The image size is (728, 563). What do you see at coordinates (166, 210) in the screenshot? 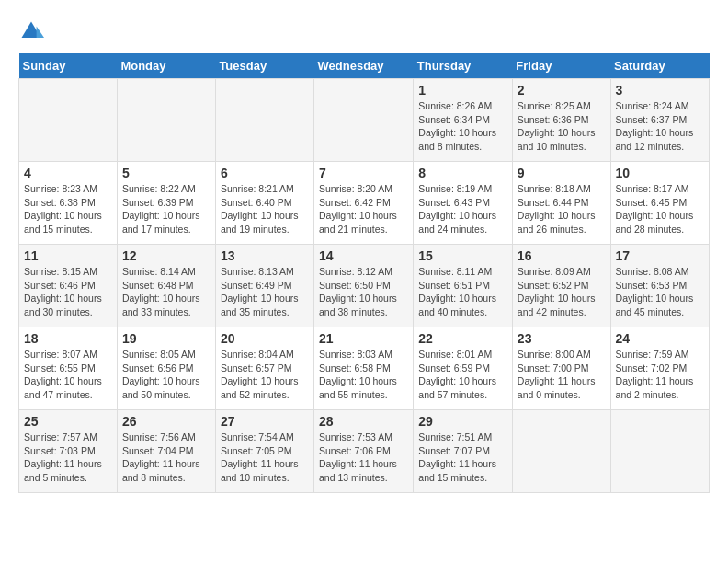
I see `day-info: Sunrise: 8:22 AMSunset: 6:39 PMDaylight:…` at bounding box center [166, 210].